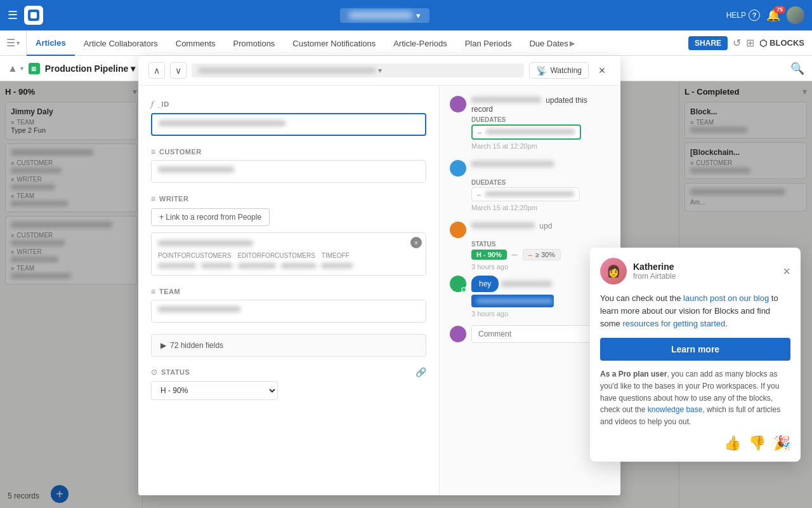  I want to click on watching-button: 📡 Watching, so click(559, 70).